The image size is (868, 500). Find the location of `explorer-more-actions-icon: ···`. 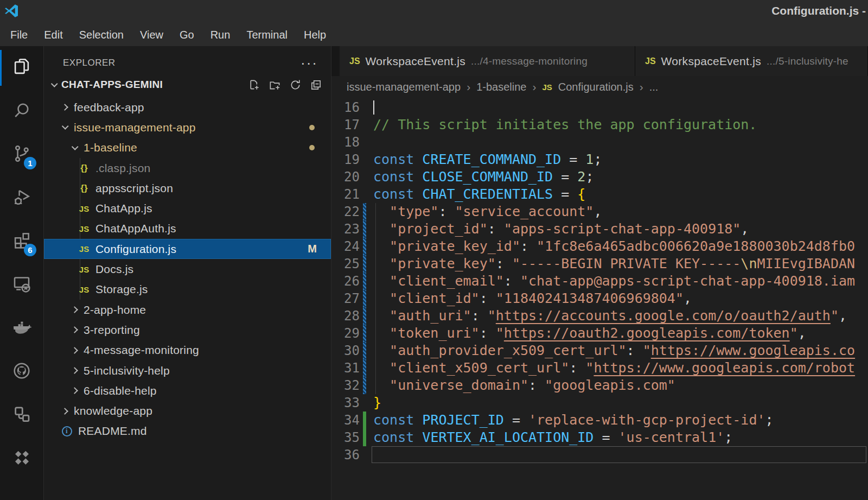

explorer-more-actions-icon: ··· is located at coordinates (309, 63).